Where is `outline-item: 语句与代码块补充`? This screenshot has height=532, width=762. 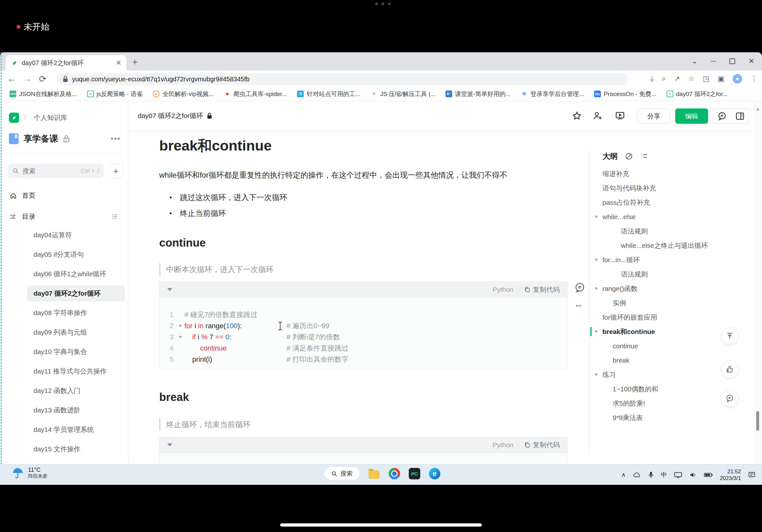 outline-item: 语句与代码块补充 is located at coordinates (672, 188).